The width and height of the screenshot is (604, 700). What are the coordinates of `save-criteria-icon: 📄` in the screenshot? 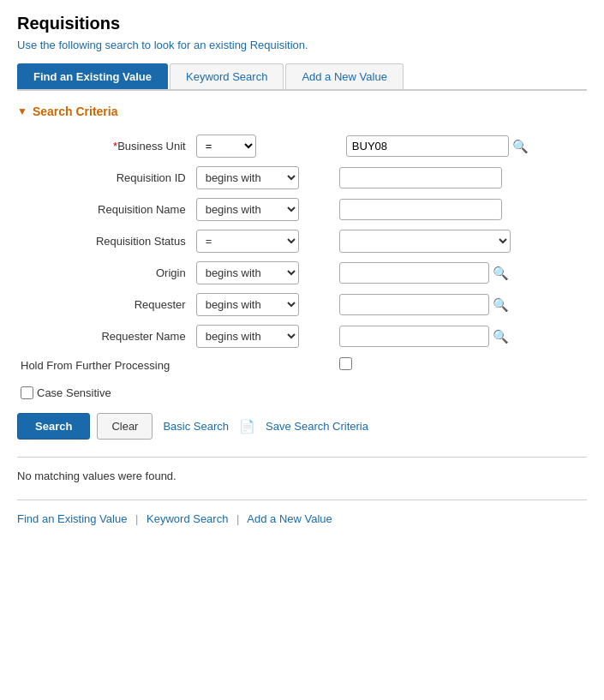 It's located at (247, 427).